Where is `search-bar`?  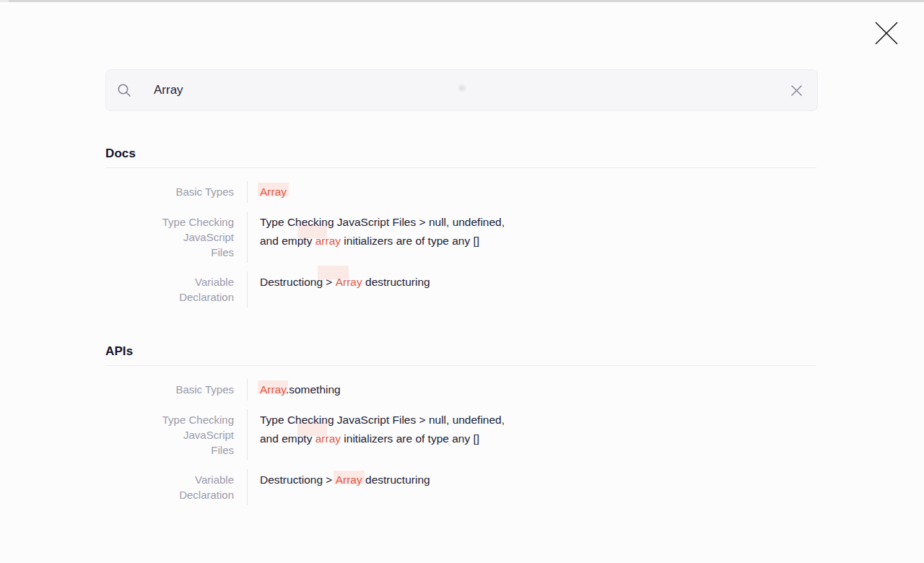
search-bar is located at coordinates (462, 90).